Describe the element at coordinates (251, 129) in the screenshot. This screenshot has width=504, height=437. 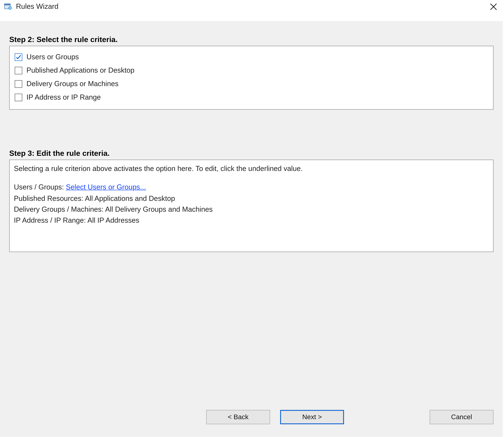
I see `spacer` at that location.